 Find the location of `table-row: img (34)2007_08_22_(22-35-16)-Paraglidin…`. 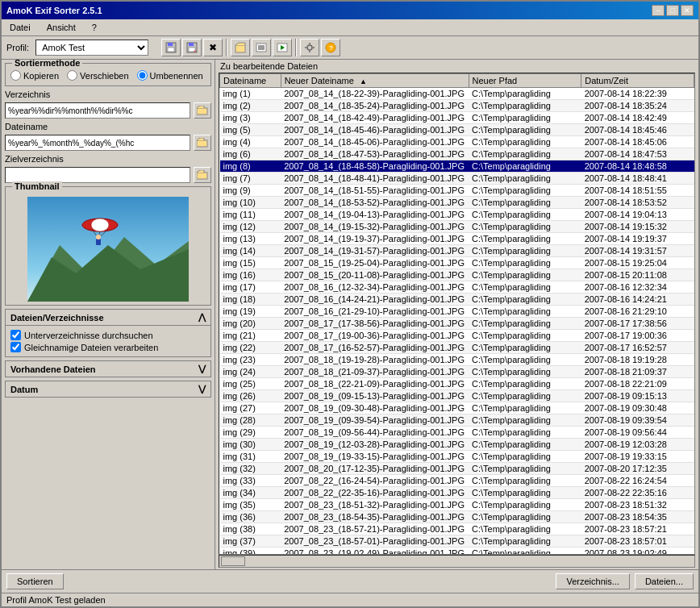

table-row: img (34)2007_08_22_(22-35-16)-Paraglidin… is located at coordinates (457, 493).